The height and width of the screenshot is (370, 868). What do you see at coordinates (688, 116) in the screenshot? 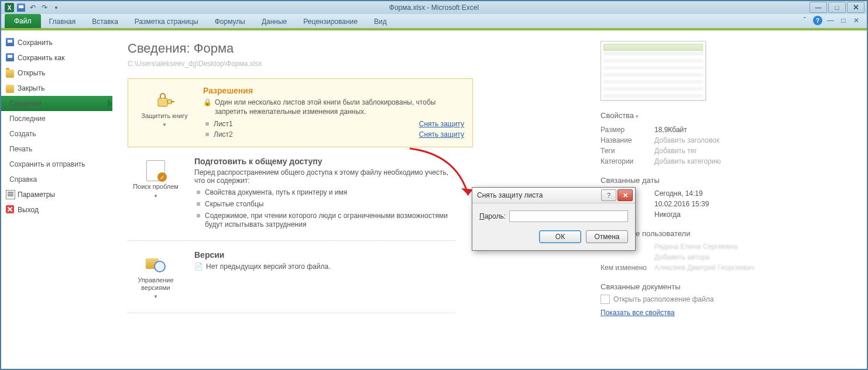
I see `properties-header: Свойства` at bounding box center [688, 116].